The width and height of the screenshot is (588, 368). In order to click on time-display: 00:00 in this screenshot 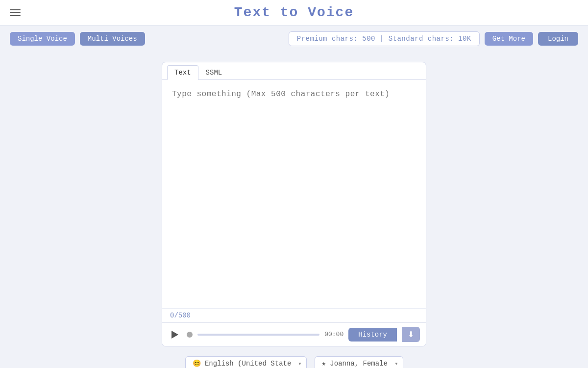, I will do `click(334, 335)`.